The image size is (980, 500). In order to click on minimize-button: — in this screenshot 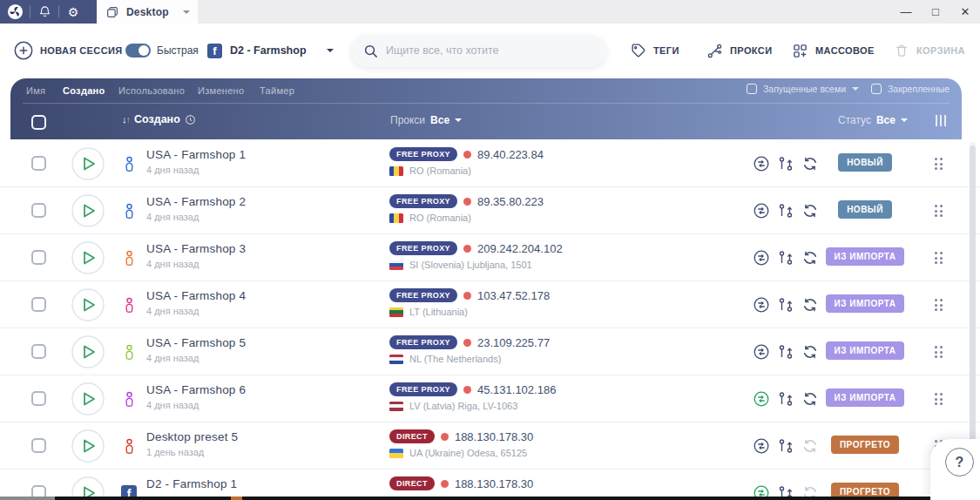, I will do `click(906, 12)`.